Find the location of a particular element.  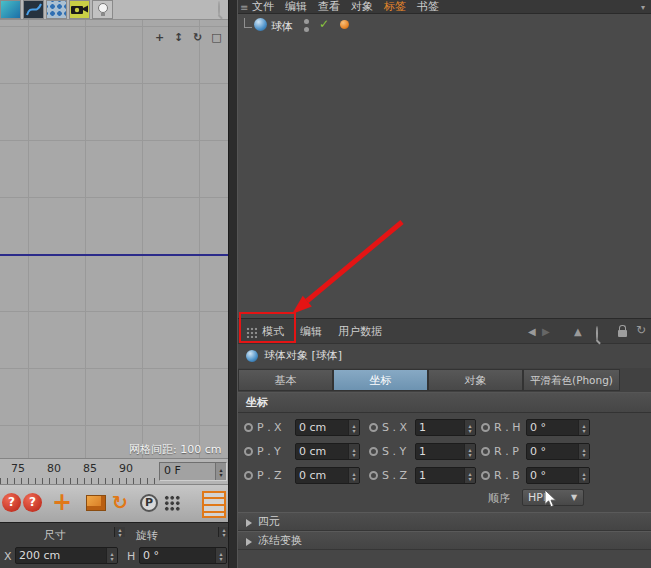

size-header-spinner: ▴▾ is located at coordinates (120, 532).